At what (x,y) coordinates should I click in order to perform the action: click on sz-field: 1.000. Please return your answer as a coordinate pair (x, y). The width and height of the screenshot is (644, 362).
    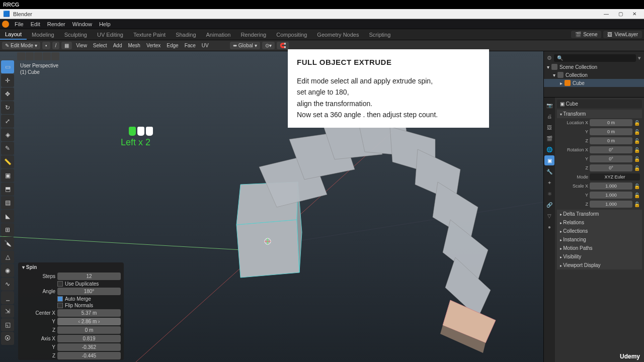
    Looking at the image, I should click on (611, 204).